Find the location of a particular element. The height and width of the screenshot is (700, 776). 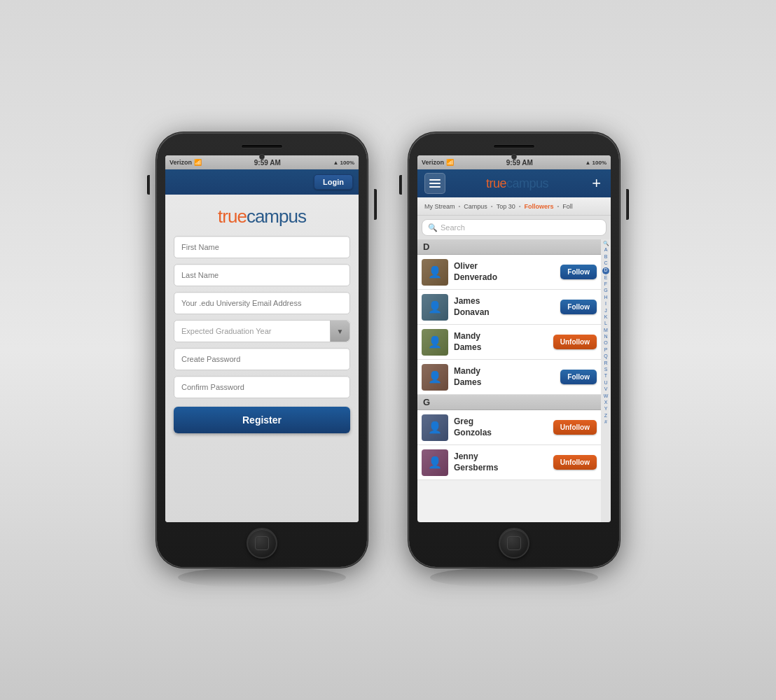

alpha-i: I is located at coordinates (606, 304).